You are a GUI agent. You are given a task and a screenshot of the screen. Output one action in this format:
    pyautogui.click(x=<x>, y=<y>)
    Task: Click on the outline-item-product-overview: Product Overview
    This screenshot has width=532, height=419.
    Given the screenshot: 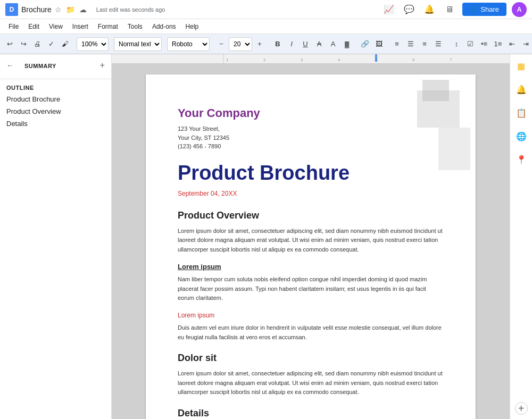 What is the action you would take?
    pyautogui.click(x=55, y=112)
    